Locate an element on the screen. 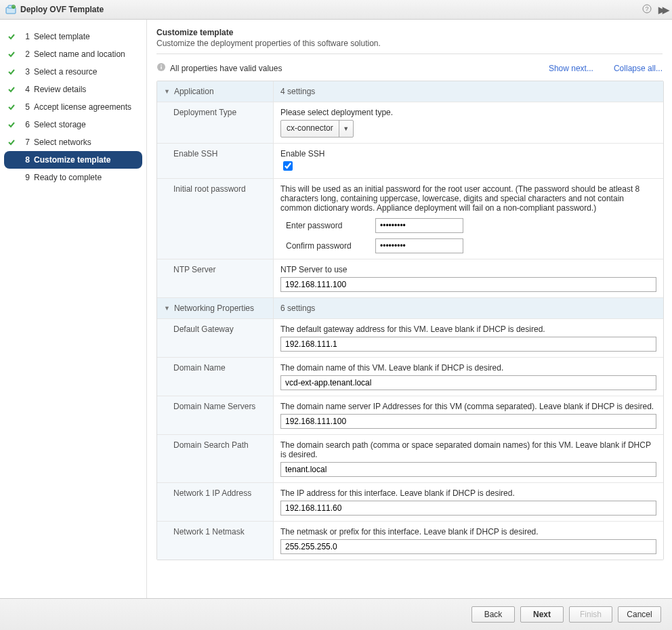  finish-button: Finish is located at coordinates (591, 614).